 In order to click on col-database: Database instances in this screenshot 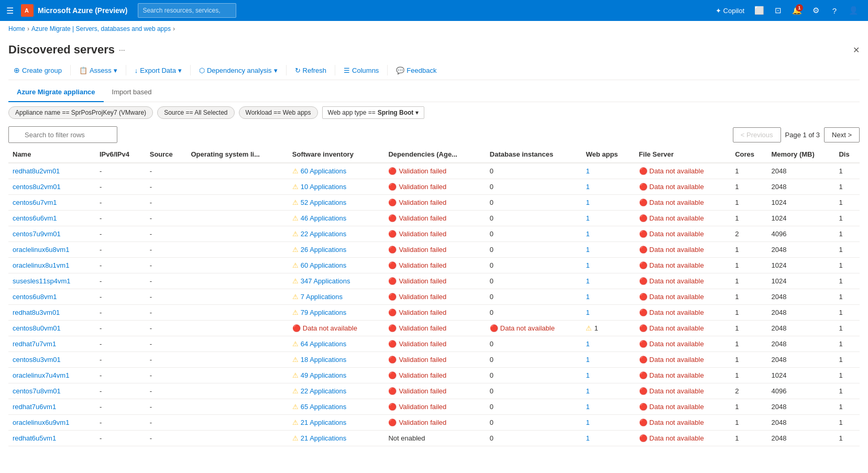, I will do `click(534, 155)`.